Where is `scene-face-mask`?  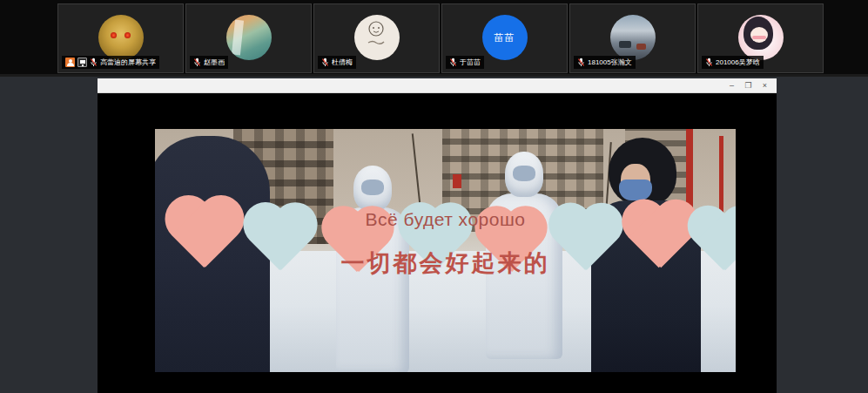 scene-face-mask is located at coordinates (636, 190).